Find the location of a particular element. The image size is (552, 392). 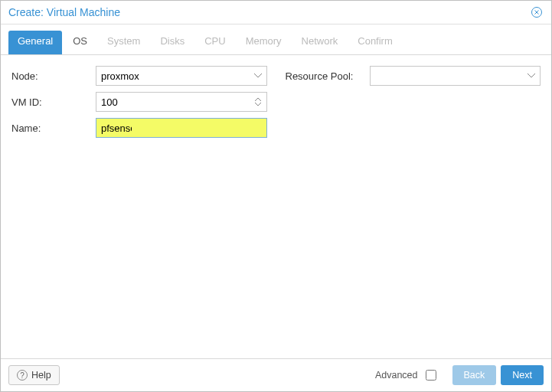

row-vmid: VM ID: is located at coordinates (139, 102).